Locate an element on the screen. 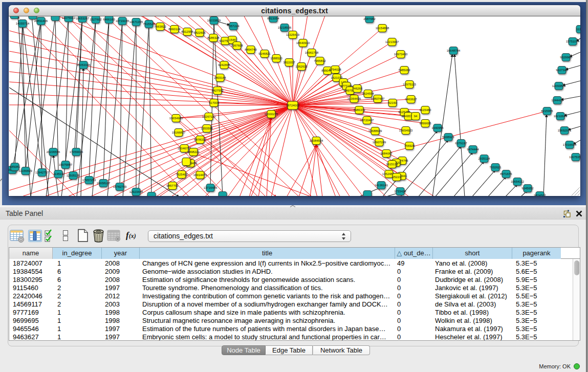 Image resolution: width=588 pixels, height=372 pixels. svg-text: 12942757 is located at coordinates (42, 172).